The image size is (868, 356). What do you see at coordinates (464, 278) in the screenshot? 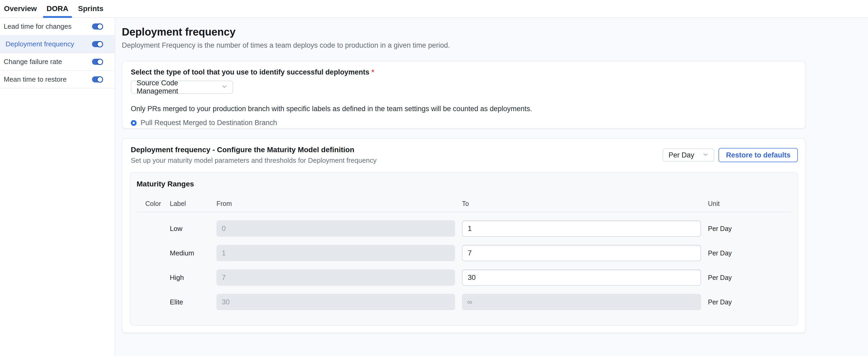
I see `table-row-high: High Per Day` at bounding box center [464, 278].